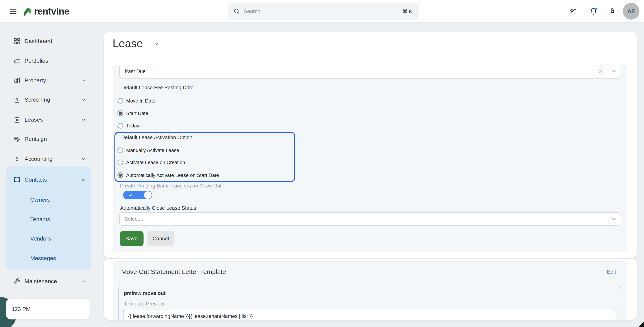  Describe the element at coordinates (48, 139) in the screenshot. I see `sidebar-item-rentsign: Rentsign` at that location.